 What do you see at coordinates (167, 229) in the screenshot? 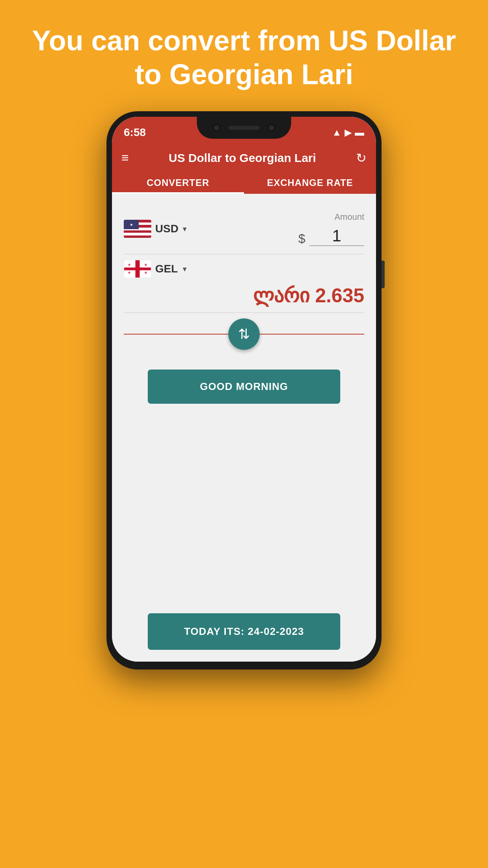
I see `from-currency-code: USD` at bounding box center [167, 229].